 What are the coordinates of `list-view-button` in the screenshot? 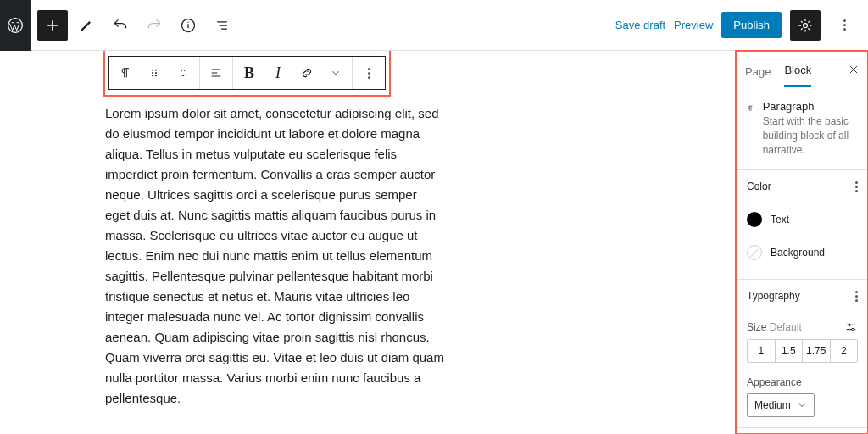 It's located at (222, 25).